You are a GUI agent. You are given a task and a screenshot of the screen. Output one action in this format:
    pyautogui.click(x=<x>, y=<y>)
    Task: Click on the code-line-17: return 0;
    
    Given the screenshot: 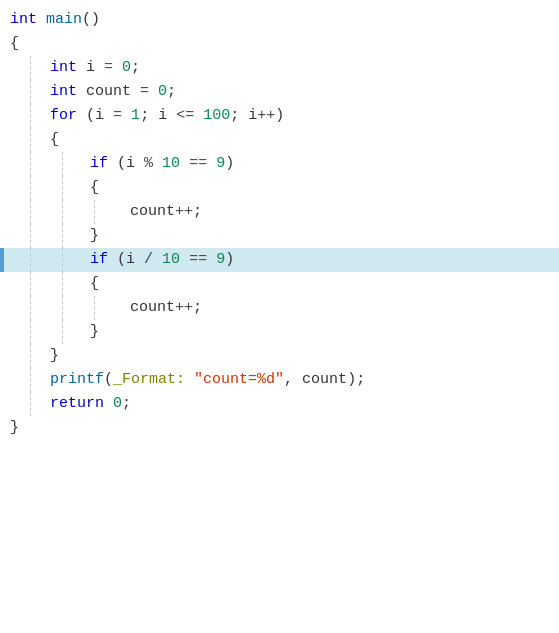 What is the action you would take?
    pyautogui.click(x=280, y=404)
    